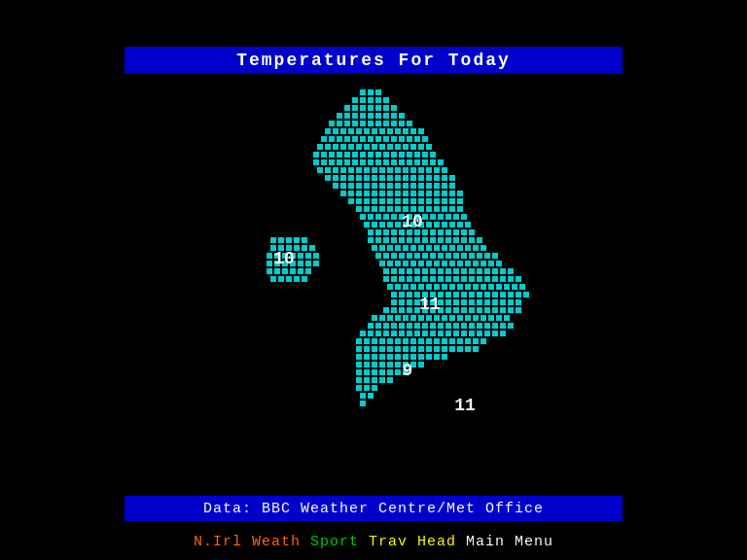 This screenshot has width=747, height=560. I want to click on nav-travel: Trav, so click(388, 542).